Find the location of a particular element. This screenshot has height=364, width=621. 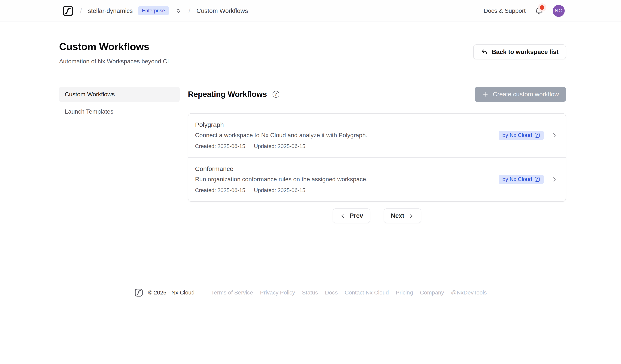

section-title: Repeating Workflows is located at coordinates (227, 94).